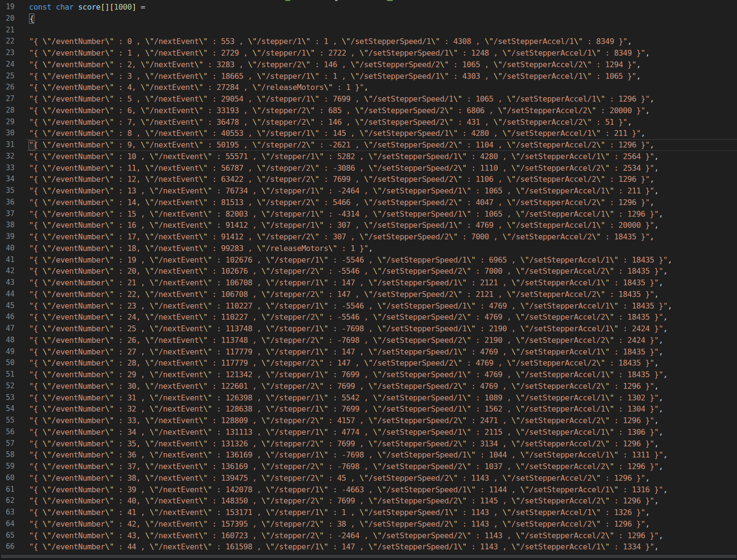 This screenshot has width=737, height=560. What do you see at coordinates (368, 478) in the screenshot?
I see `code-line: 60"{ \"/eventNumber\" : 38, \"/nextEvent…` at bounding box center [368, 478].